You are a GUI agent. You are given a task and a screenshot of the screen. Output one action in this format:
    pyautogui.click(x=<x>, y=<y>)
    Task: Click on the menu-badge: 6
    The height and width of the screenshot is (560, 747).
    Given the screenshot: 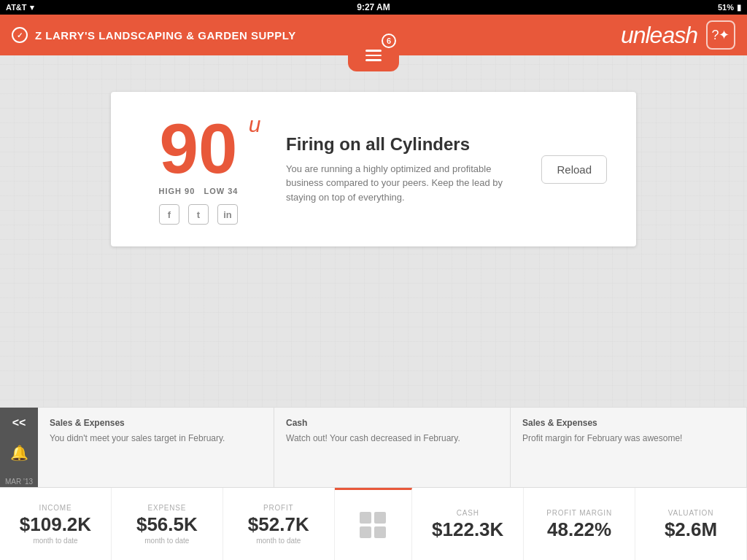 What is the action you would take?
    pyautogui.click(x=389, y=41)
    